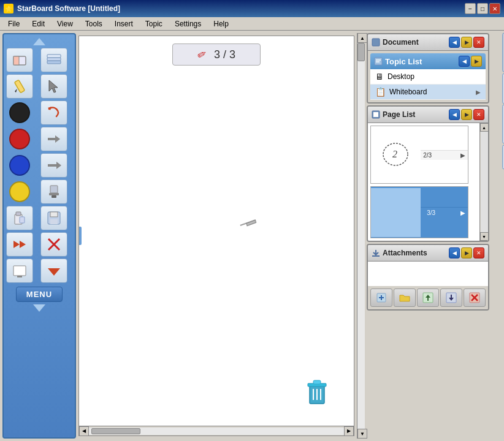  Describe the element at coordinates (20, 113) in the screenshot. I see `black-color-button` at that location.